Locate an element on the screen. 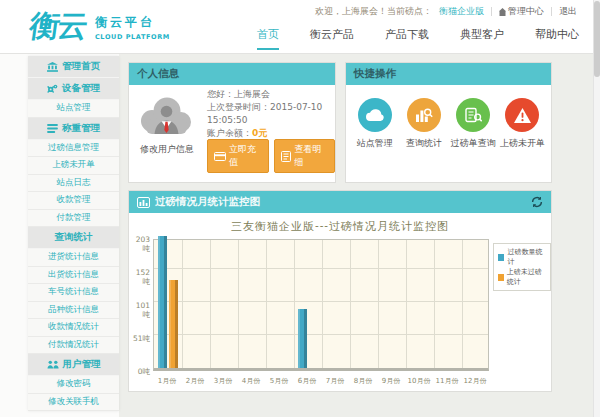 The width and height of the screenshot is (600, 417). bank-icon is located at coordinates (52, 67).